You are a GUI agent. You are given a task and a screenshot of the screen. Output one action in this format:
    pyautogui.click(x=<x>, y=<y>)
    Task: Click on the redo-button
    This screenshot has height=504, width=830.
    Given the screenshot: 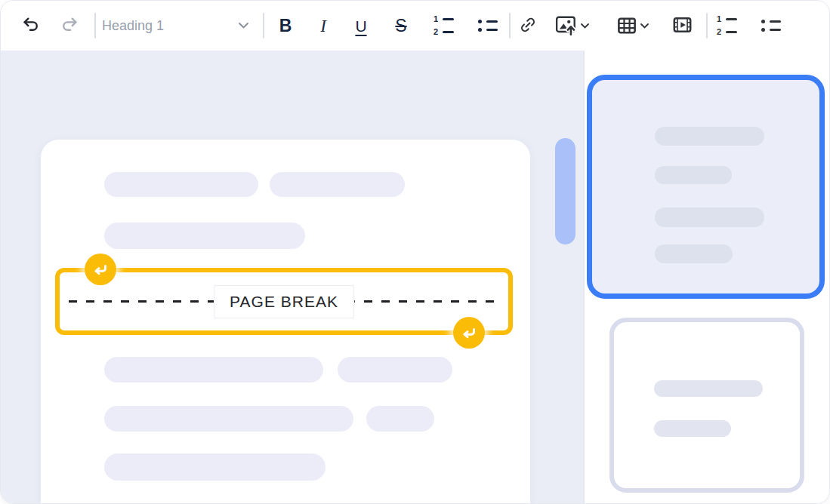 What is the action you would take?
    pyautogui.click(x=69, y=26)
    